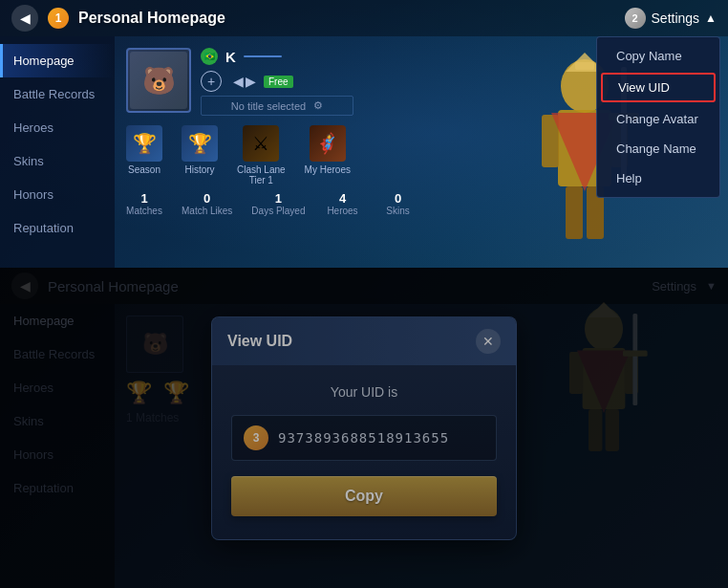  Describe the element at coordinates (279, 82) in the screenshot. I see `free-badge: Free` at that location.